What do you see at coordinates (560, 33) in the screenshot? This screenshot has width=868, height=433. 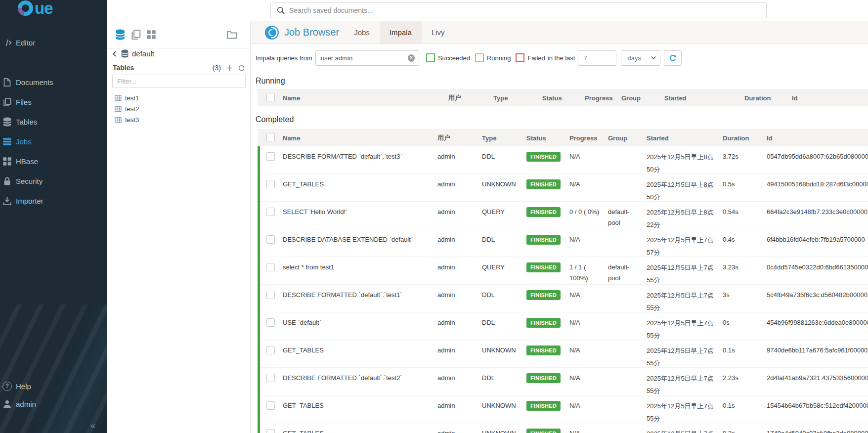 I see `app-header: Job Browser Jobs Impala Livy` at bounding box center [560, 33].